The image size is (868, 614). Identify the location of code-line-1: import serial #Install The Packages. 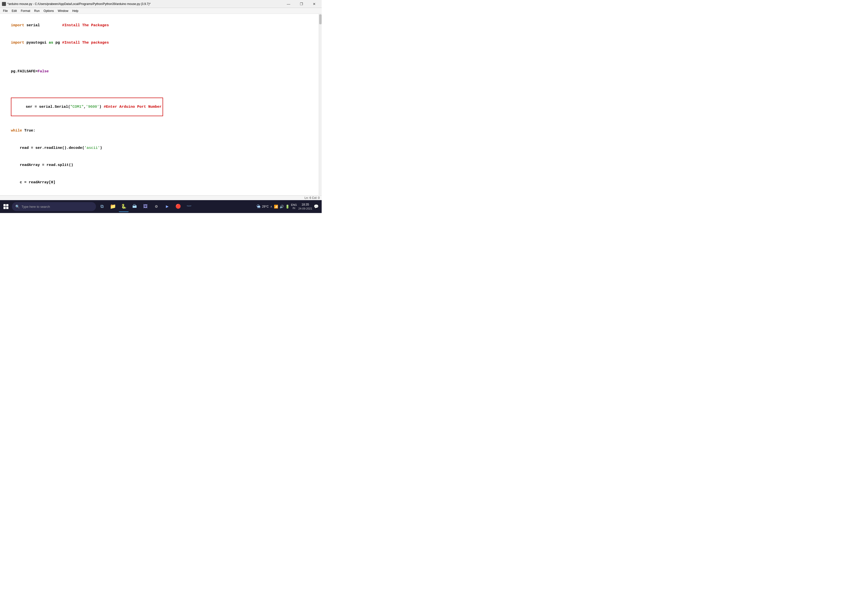
(161, 26).